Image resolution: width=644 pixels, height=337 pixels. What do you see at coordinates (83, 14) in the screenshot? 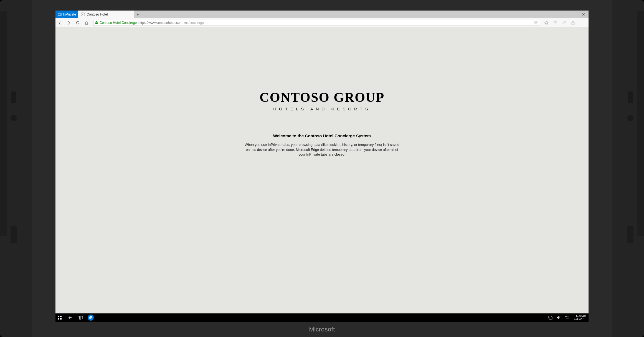
I see `favicon-icon: c` at bounding box center [83, 14].